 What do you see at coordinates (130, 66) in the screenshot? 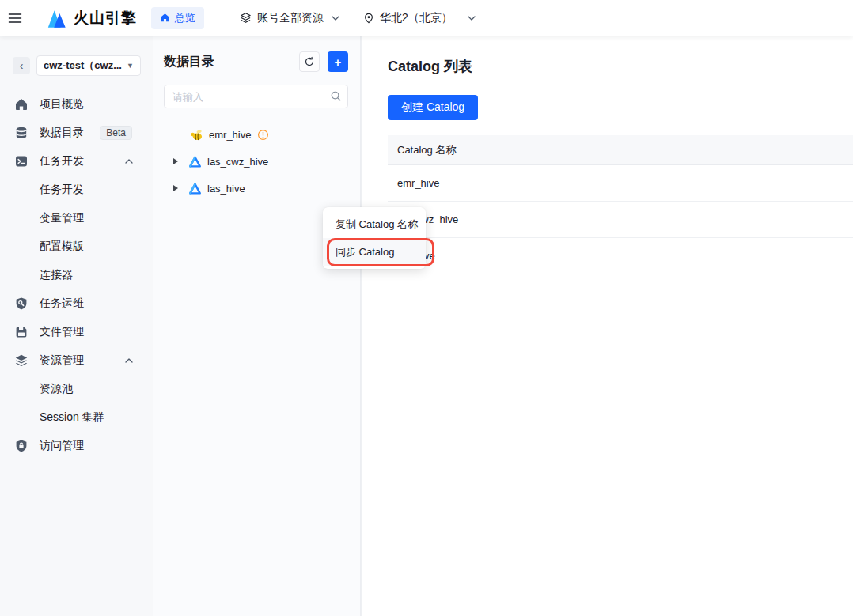
I see `dropdown-triangle-icon: ▼` at bounding box center [130, 66].